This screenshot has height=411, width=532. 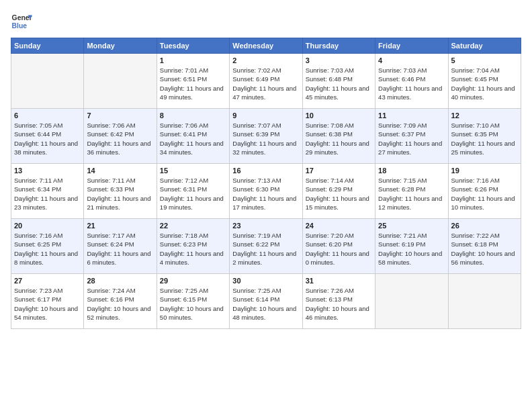 I want to click on calendar-cell: 24Sunrise: 7:20 AM Sunset: 6:20 PM Dayli…, so click(x=339, y=246).